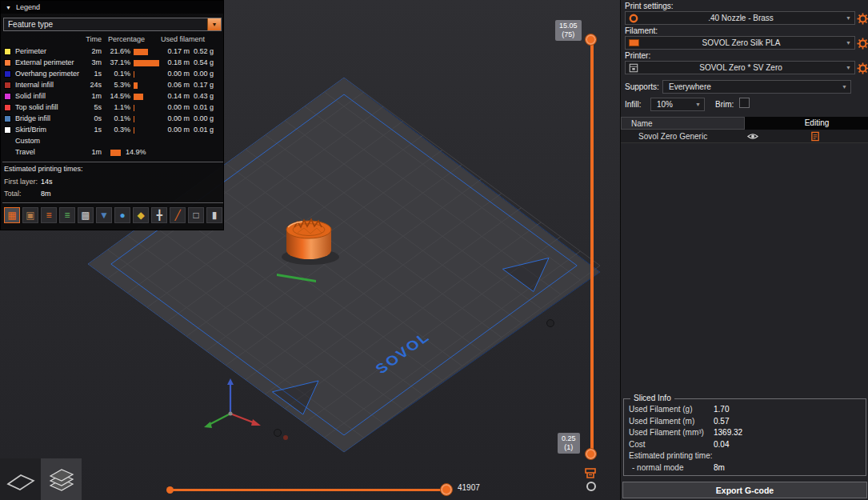  I want to click on sliced-info-label: - normal mode, so click(658, 467).